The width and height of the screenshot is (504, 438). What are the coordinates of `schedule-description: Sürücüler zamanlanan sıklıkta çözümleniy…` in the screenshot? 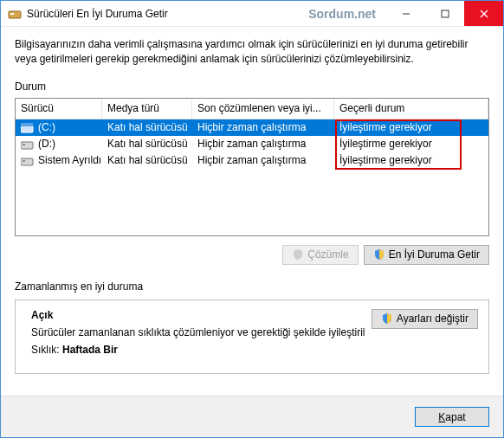 It's located at (198, 332).